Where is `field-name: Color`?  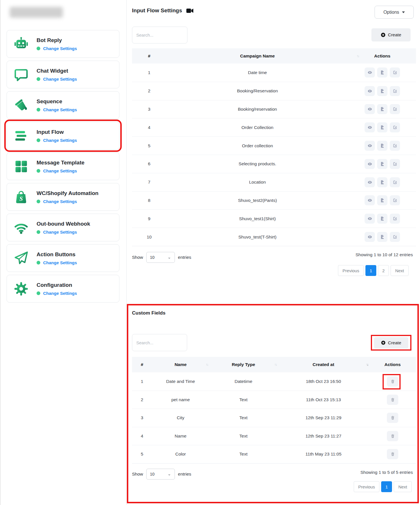 field-name: Color is located at coordinates (181, 454).